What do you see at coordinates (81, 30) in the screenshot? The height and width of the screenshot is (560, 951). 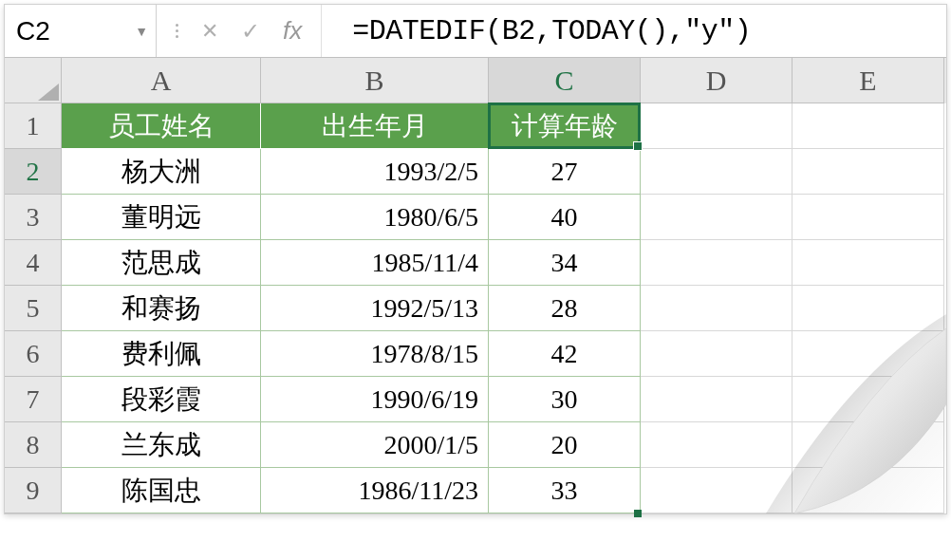 I see `name-box: C2 ▼` at bounding box center [81, 30].